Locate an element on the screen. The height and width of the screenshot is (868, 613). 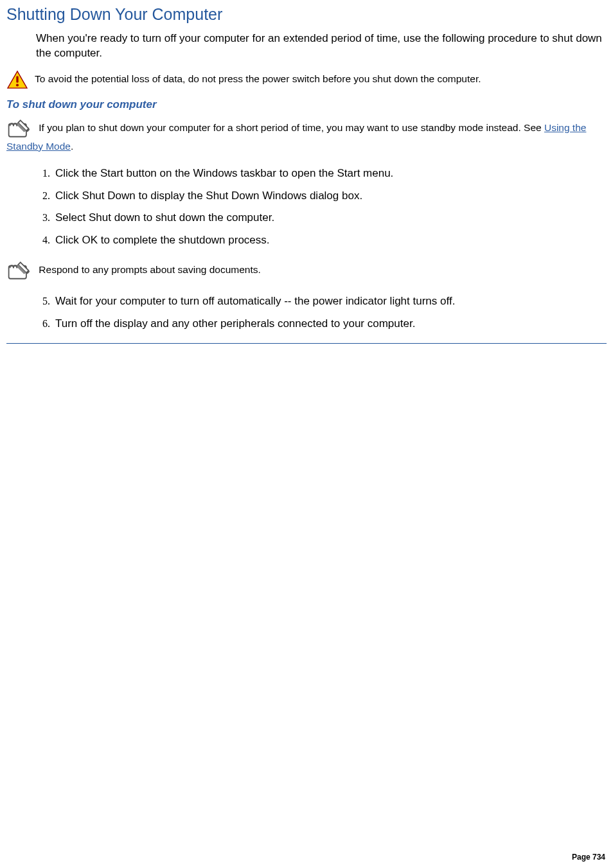
step-item: Select Shut down to shut down the comput… is located at coordinates (330, 220).